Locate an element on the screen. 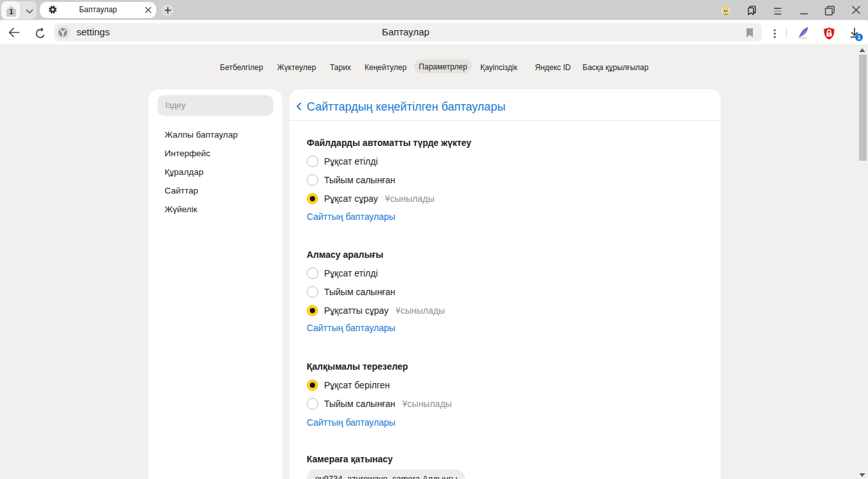 The height and width of the screenshot is (479, 868). svg-text: 1 is located at coordinates (12, 12).